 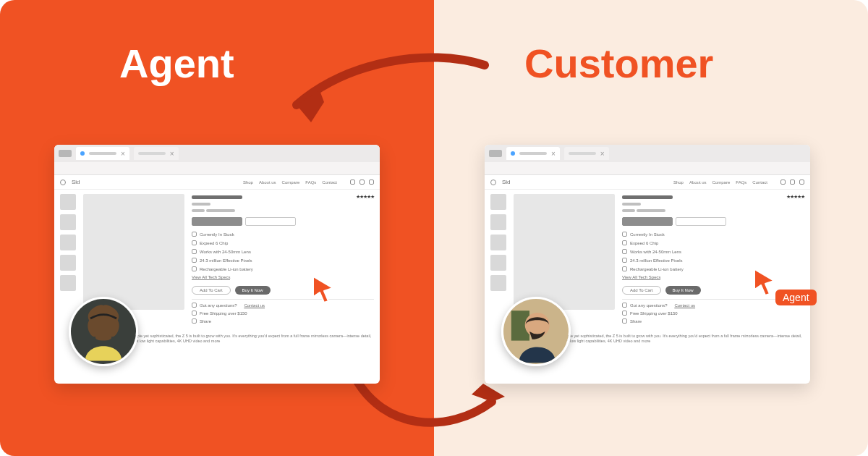 What do you see at coordinates (283, 221) in the screenshot?
I see `variant-picker` at bounding box center [283, 221].